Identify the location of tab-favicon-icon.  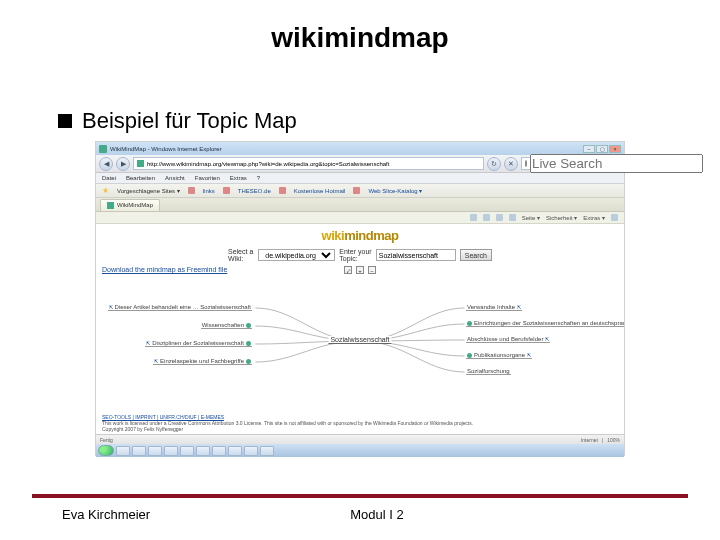
(110, 206).